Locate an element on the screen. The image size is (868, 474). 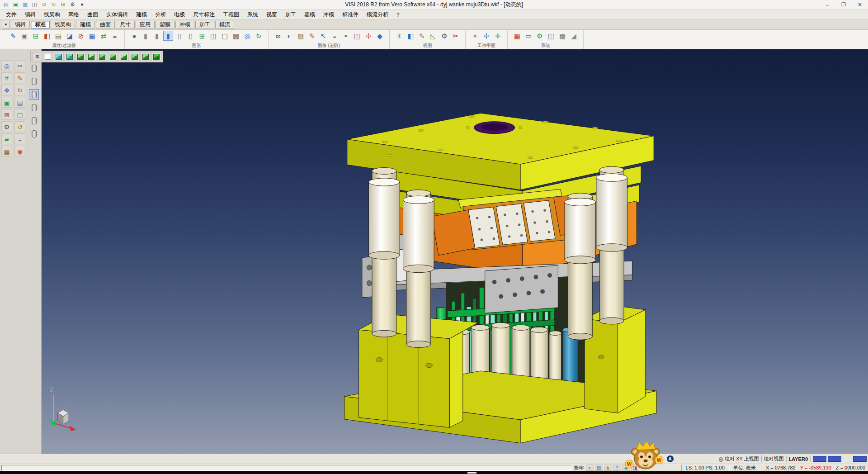
menu-item-7: 分析 is located at coordinates (160, 14).